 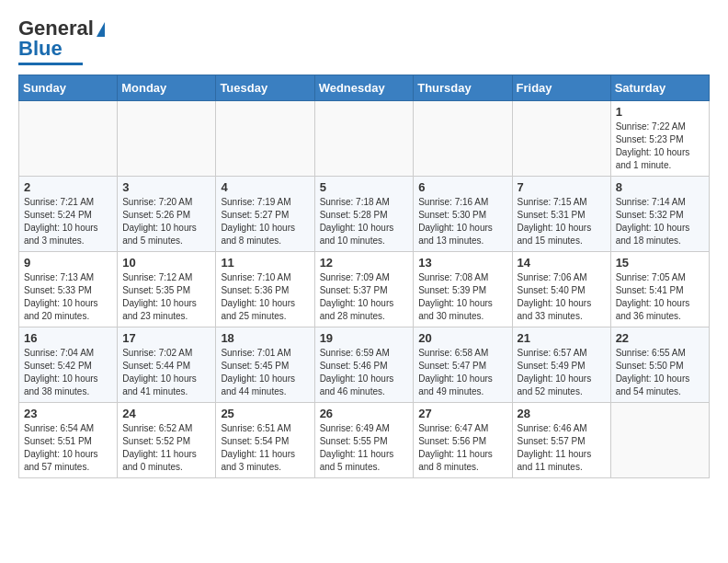 I want to click on day-number: 17, so click(x=166, y=339).